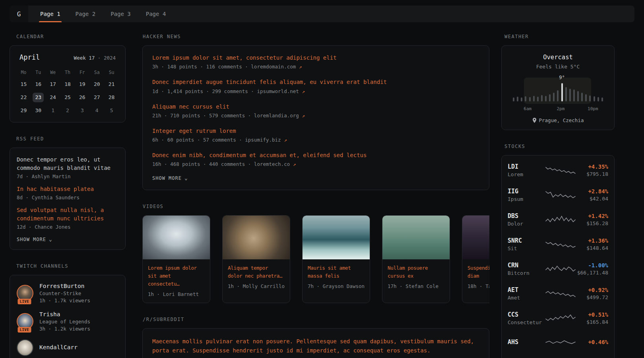 The width and height of the screenshot is (644, 358). Describe the element at coordinates (558, 269) in the screenshot. I see `stock-row: CRN Bitcorn -1.00% $66,171.48` at that location.